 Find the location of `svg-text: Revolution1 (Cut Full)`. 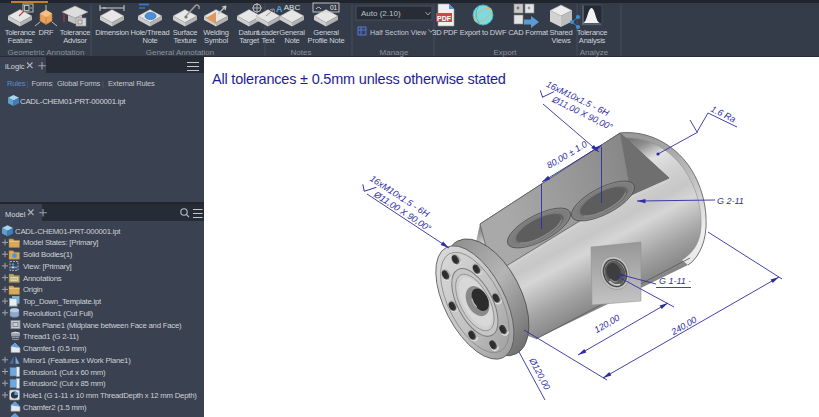

svg-text: Revolution1 (Cut Full) is located at coordinates (58, 314).